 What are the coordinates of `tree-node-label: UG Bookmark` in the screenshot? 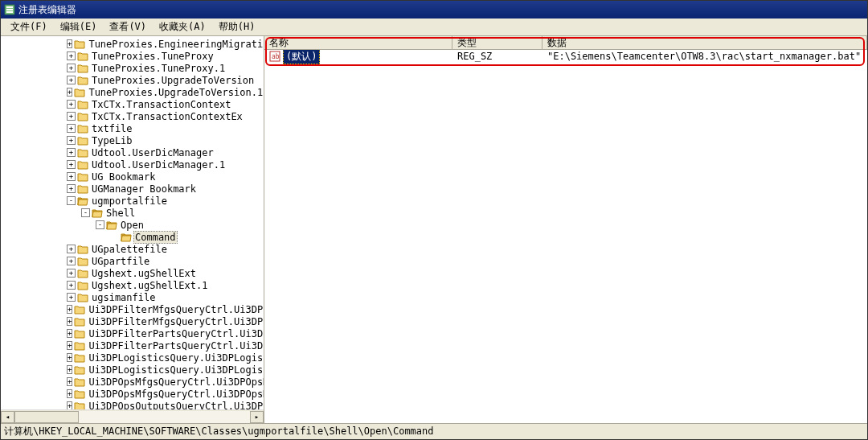 It's located at (124, 177).